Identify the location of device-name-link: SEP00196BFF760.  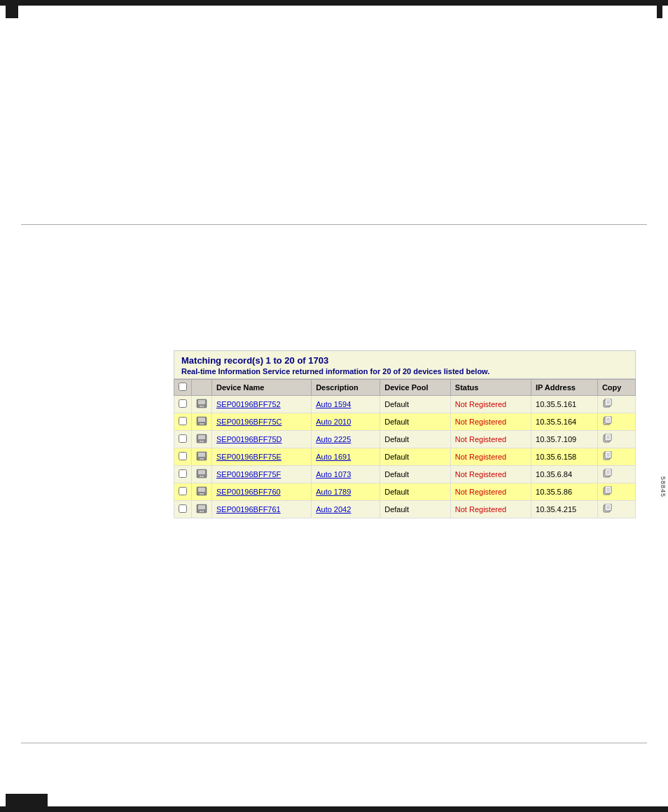
(249, 492).